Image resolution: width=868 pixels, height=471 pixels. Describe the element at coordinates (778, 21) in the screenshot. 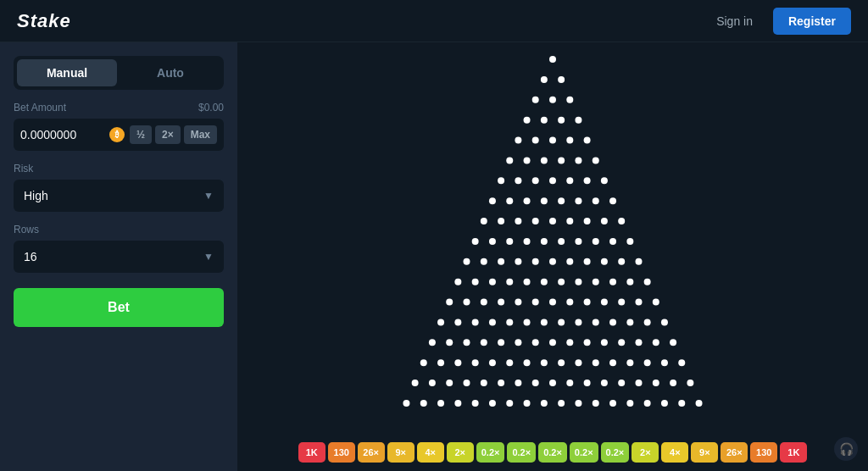

I see `header-actions: Sign in Register` at that location.